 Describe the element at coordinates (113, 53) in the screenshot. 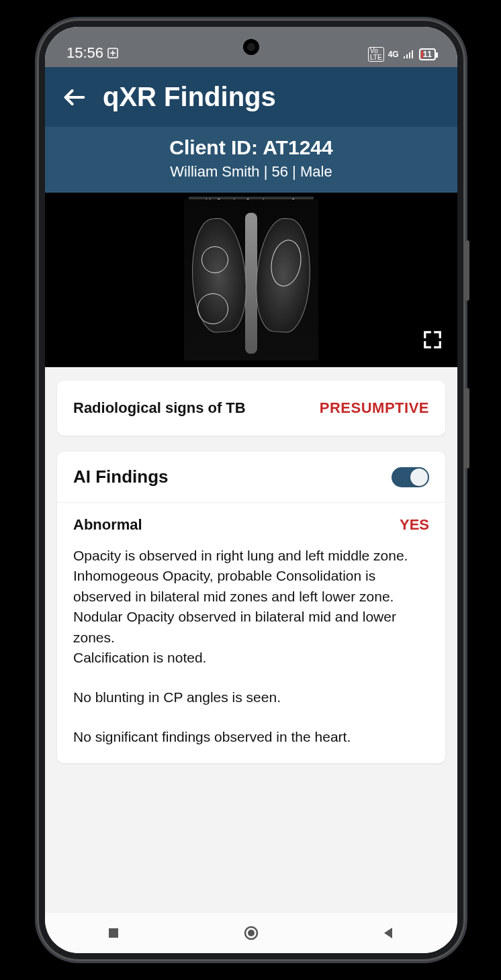

I see `plus-icon` at that location.